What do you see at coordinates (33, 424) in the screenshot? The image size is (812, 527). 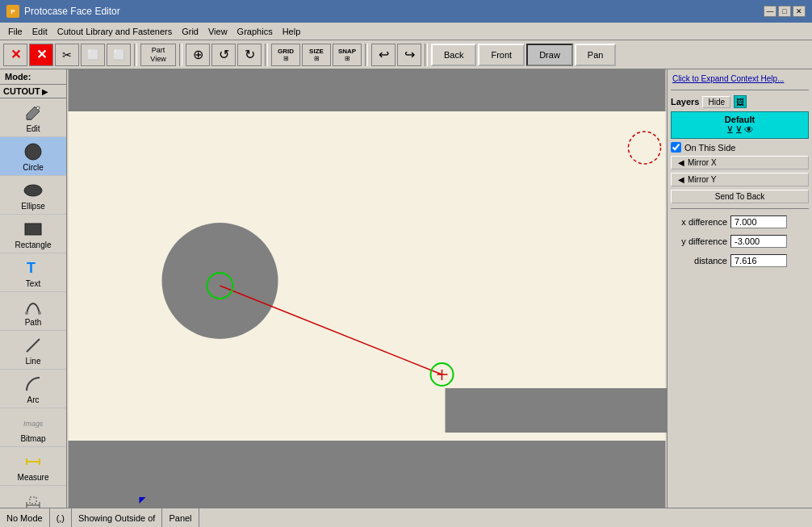 I see `svg-text: Image` at bounding box center [33, 424].